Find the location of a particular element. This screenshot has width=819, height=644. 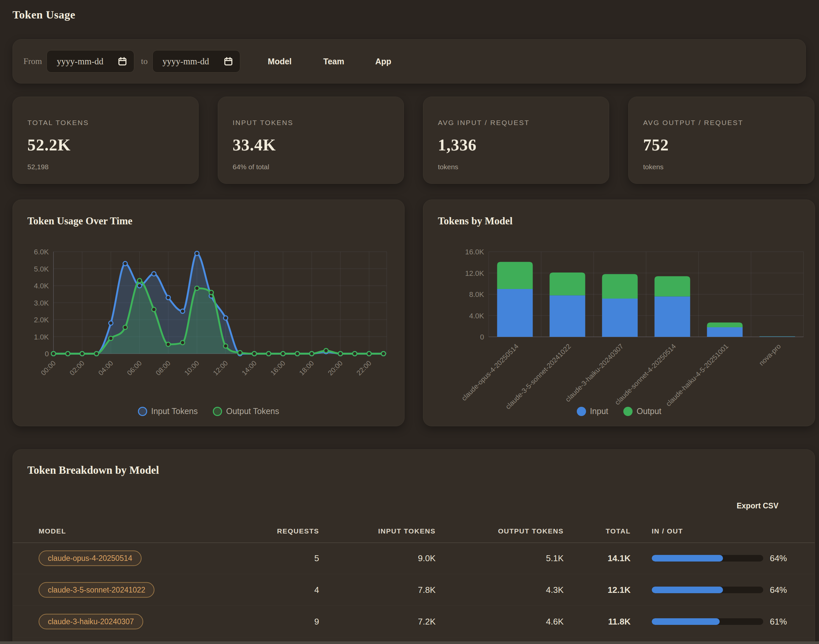

svg-text: 02:00 is located at coordinates (77, 368).